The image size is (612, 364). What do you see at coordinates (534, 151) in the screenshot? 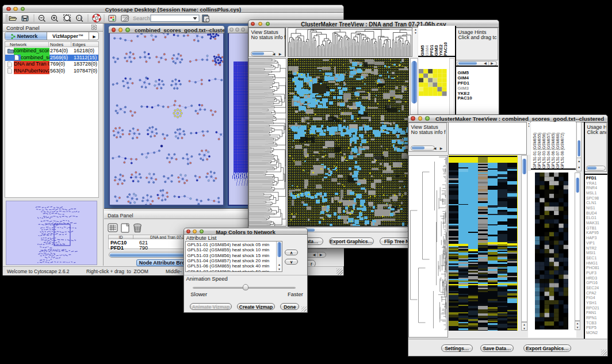
I see `svg-text: GPL51-01 (GSM854)` at bounding box center [534, 151].